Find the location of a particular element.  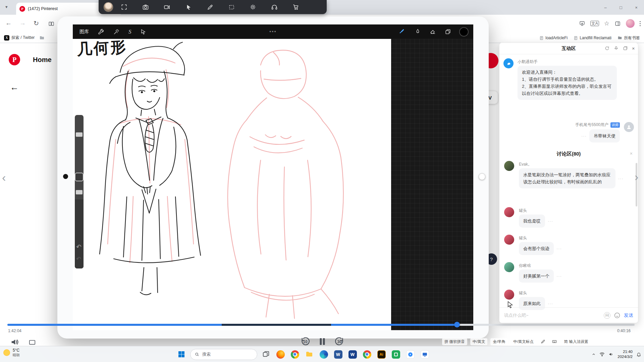

pause-button is located at coordinates (322, 342).